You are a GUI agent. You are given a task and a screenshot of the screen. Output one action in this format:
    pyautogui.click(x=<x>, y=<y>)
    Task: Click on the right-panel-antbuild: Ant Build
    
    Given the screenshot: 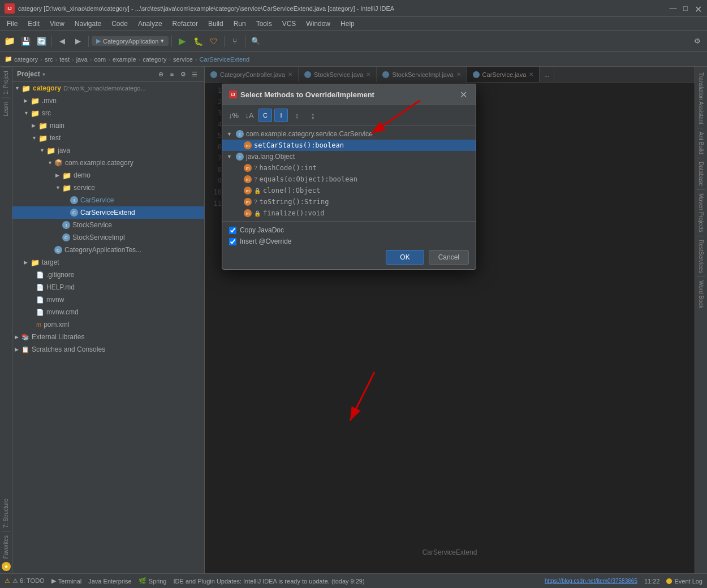 What is the action you would take?
    pyautogui.click(x=701, y=144)
    